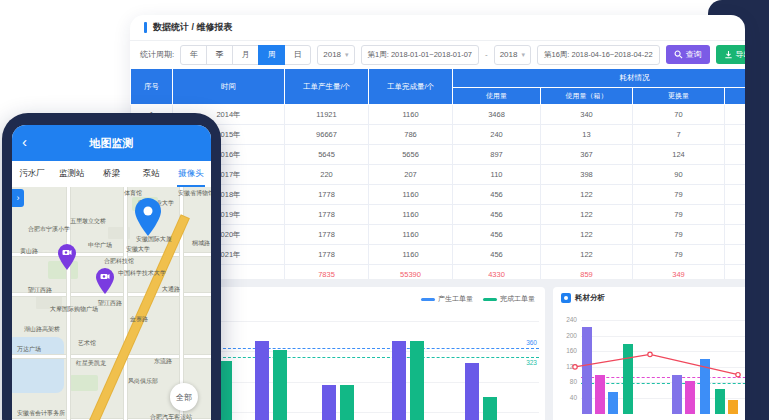 The width and height of the screenshot is (769, 420). What do you see at coordinates (171, 416) in the screenshot?
I see `map-label: 合肥汽车客运站` at bounding box center [171, 416].